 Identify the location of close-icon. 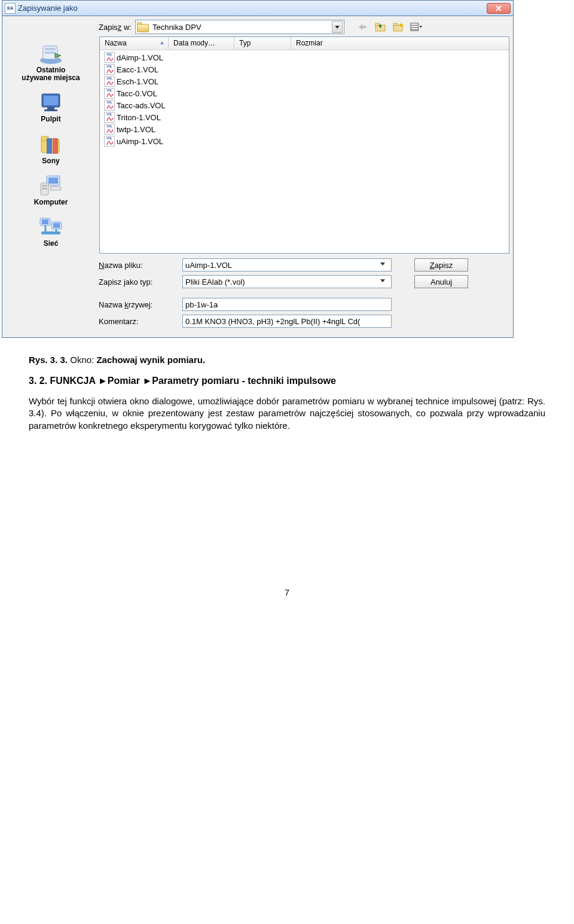
(499, 8).